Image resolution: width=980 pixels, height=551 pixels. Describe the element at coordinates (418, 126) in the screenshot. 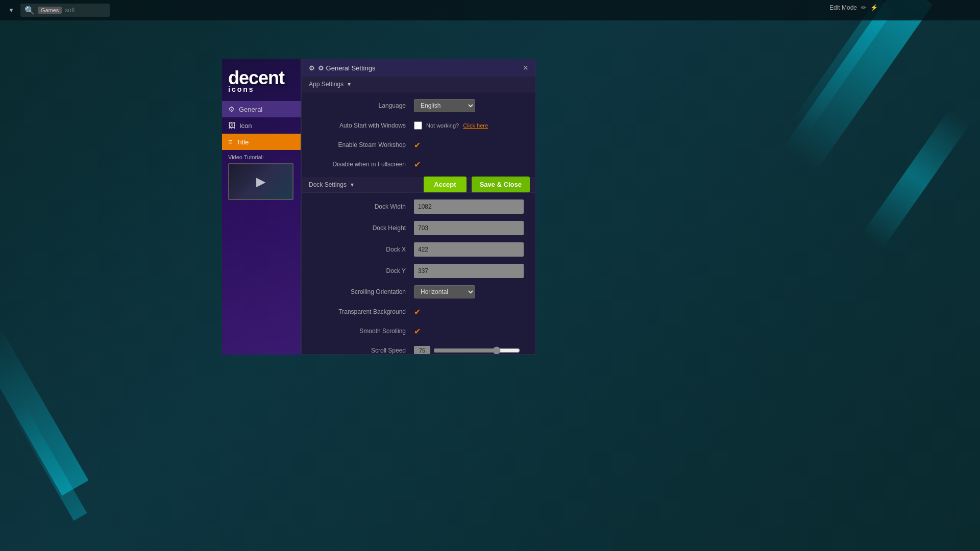

I see `auto-start-checkbox` at that location.